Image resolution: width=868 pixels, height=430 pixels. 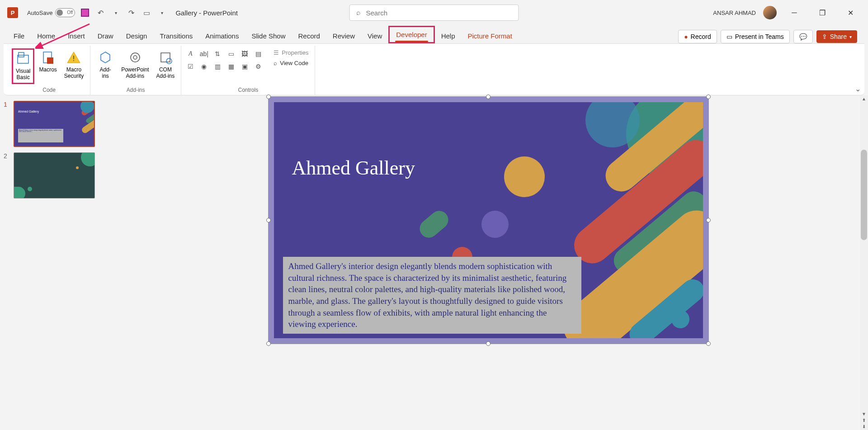 What do you see at coordinates (48, 61) in the screenshot?
I see `macros-button: Macros` at bounding box center [48, 61].